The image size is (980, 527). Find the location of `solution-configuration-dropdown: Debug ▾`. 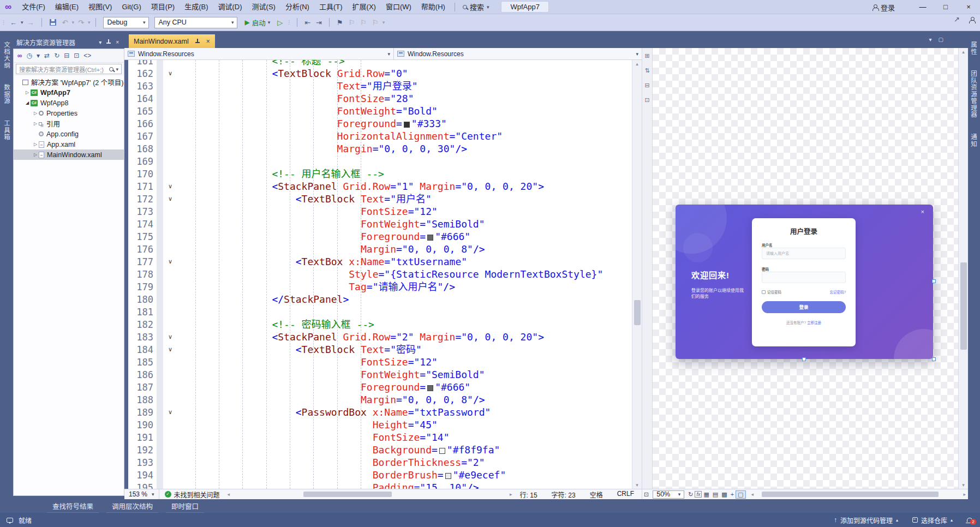

solution-configuration-dropdown: Debug ▾ is located at coordinates (126, 23).